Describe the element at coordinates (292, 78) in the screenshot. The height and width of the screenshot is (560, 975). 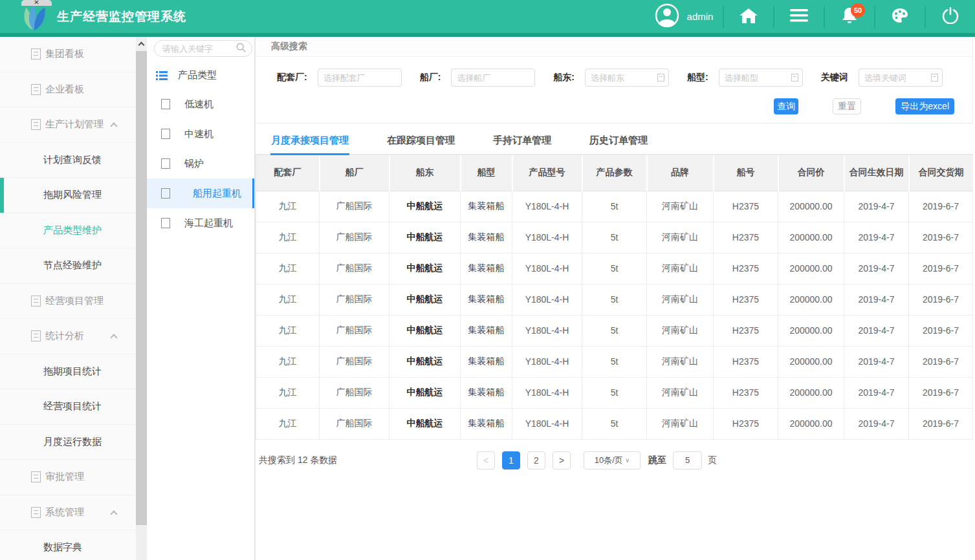
I see `field-label: 配套厂:` at that location.